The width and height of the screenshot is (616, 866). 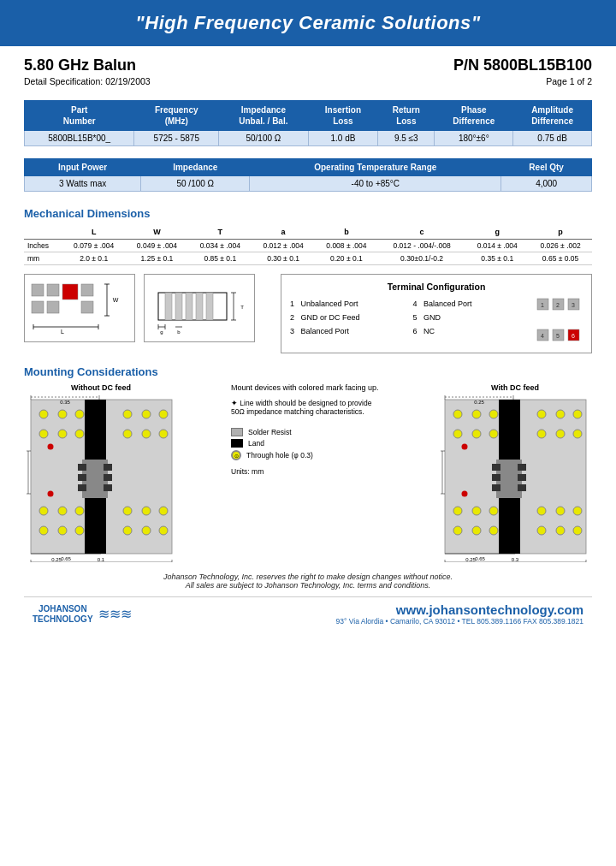 I want to click on specs-col-freq: Frequency(MHz), so click(x=176, y=116).